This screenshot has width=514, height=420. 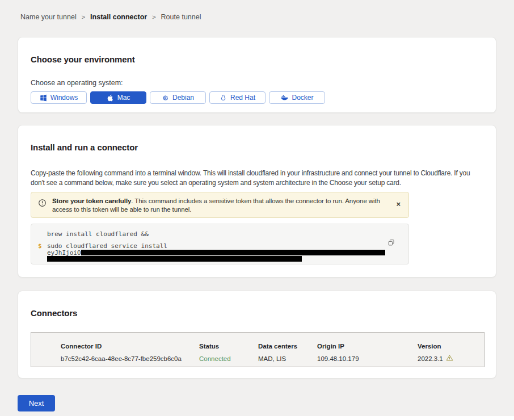 I want to click on redhat-icon, so click(x=224, y=98).